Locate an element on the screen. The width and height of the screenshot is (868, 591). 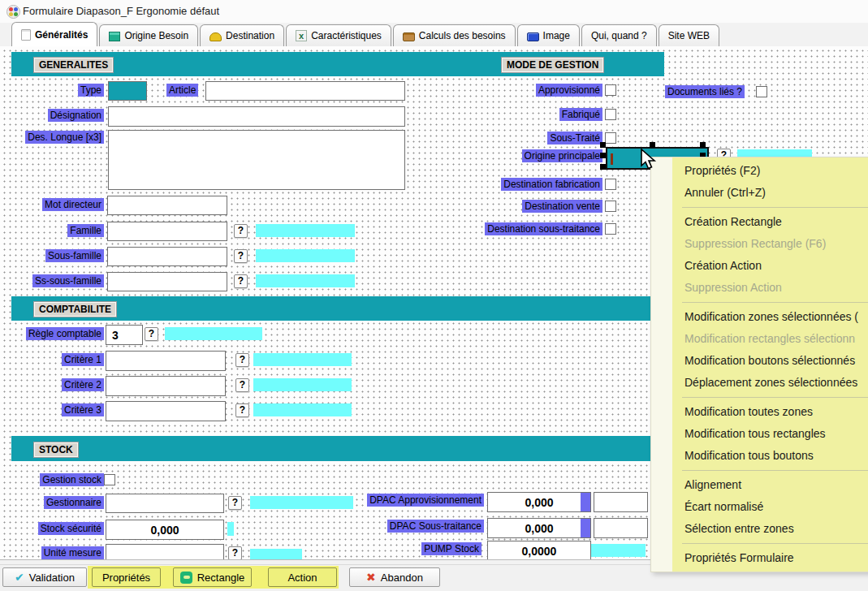
famille-input is located at coordinates (167, 231).